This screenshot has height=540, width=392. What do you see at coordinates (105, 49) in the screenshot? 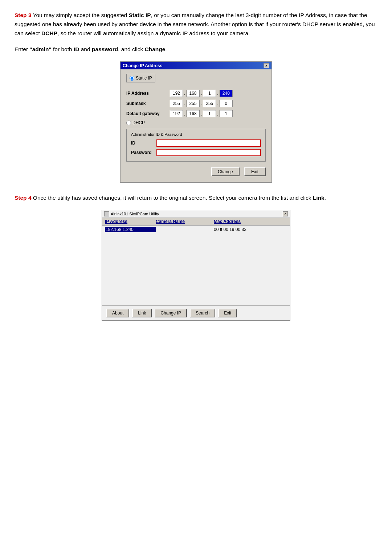
I see `password-bold: password` at bounding box center [105, 49].